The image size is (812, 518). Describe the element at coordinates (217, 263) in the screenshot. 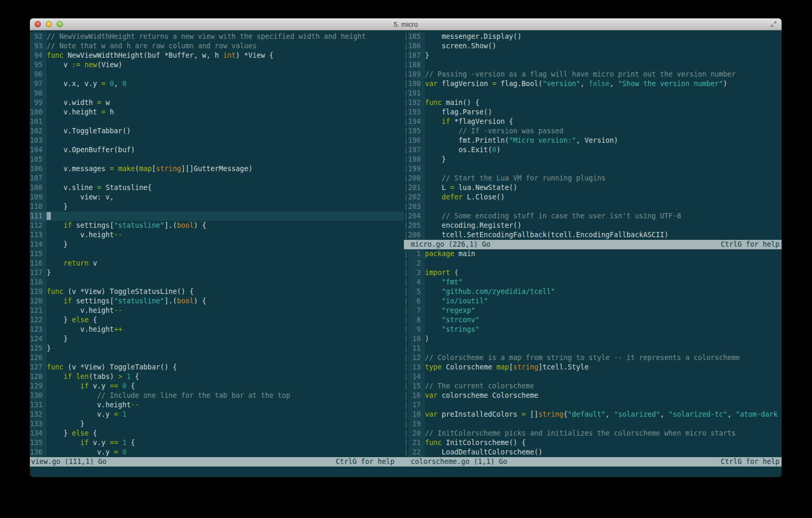

I see `code-line: 116 return v` at that location.